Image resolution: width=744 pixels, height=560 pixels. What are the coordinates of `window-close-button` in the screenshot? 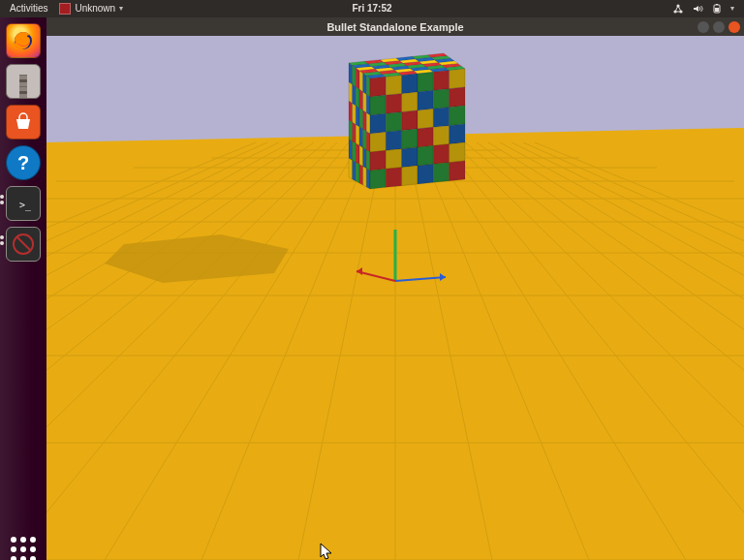 It's located at (734, 27).